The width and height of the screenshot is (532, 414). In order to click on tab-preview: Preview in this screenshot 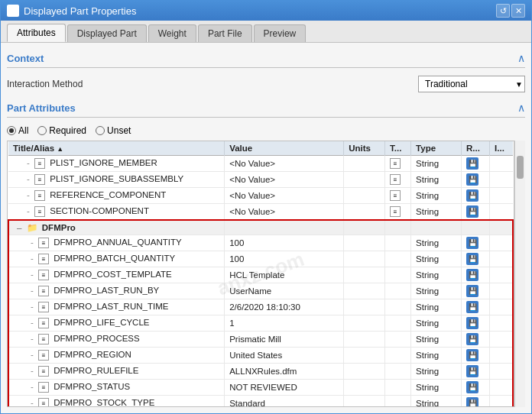, I will do `click(280, 34)`.